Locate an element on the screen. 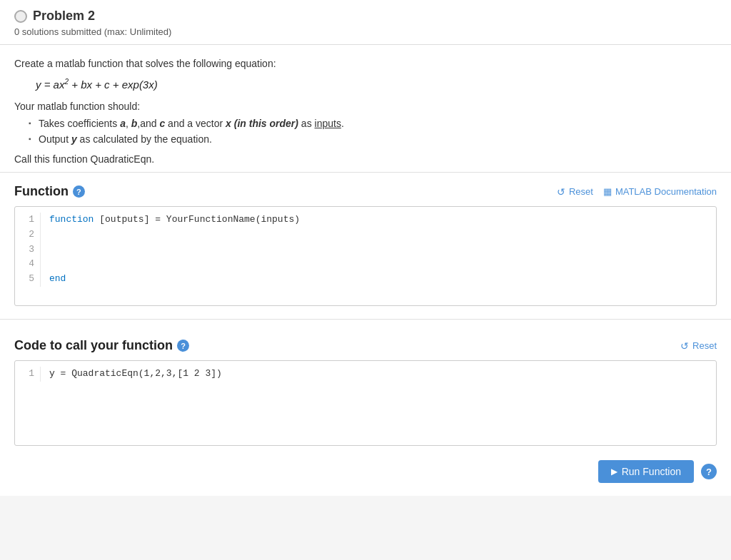 The image size is (731, 560). solutions-info: 0 solutions submitted (max: Unlimited) is located at coordinates (366, 31).